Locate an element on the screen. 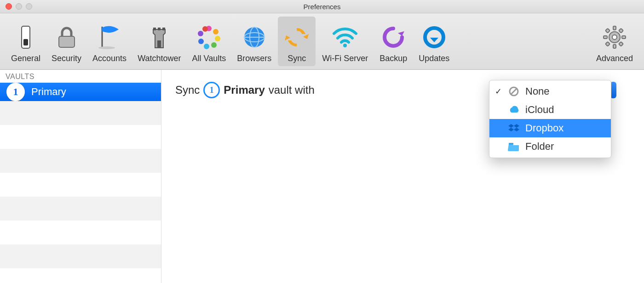  tab-wifi-server: Wi-Fi Server is located at coordinates (345, 41).